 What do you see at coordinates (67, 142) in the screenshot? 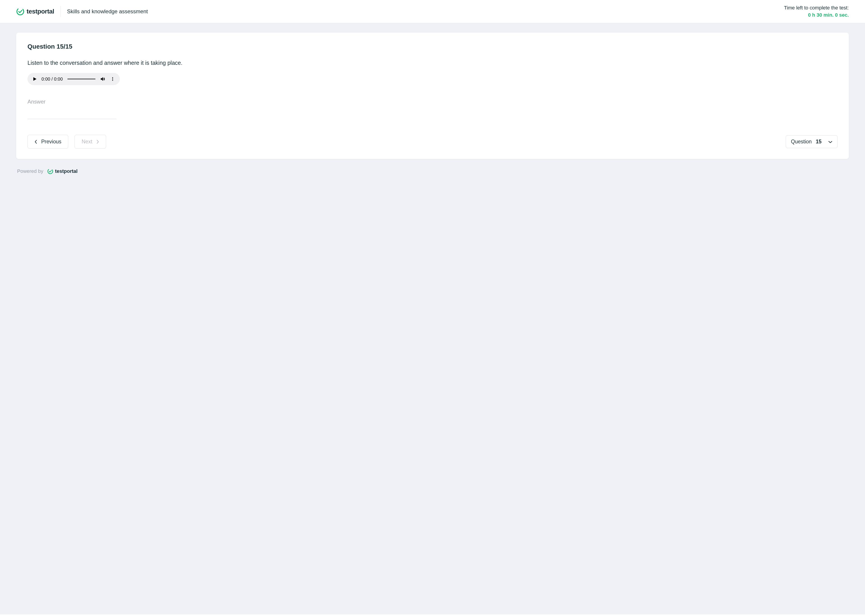
I see `nav-buttons: Previous Next` at bounding box center [67, 142].